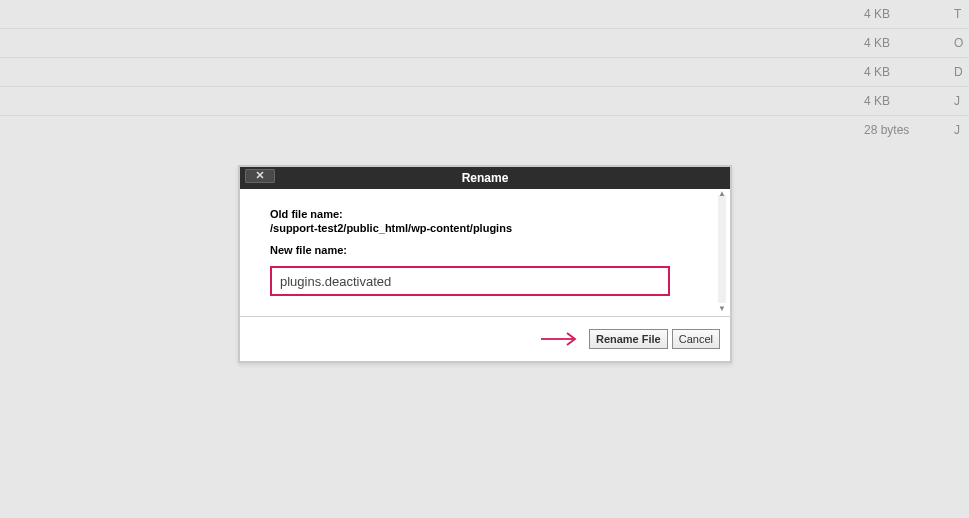 This screenshot has width=969, height=518. I want to click on file-size: 28 bytes, so click(909, 130).